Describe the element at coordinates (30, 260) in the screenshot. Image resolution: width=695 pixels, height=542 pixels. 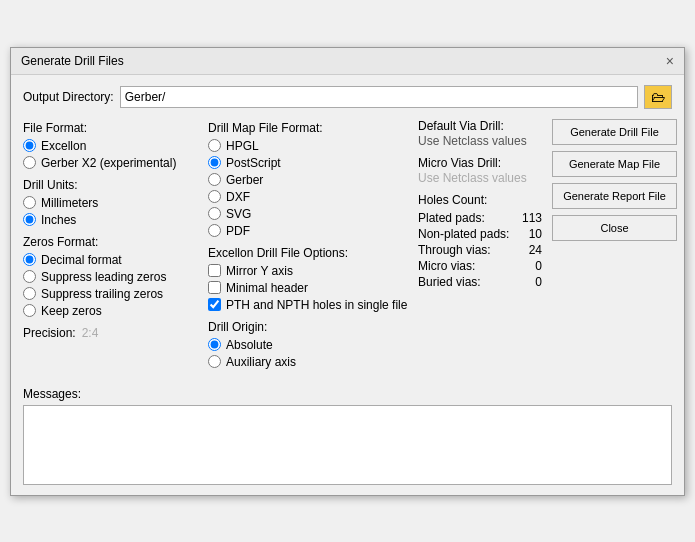
I see `zeros-decimal-radio` at that location.